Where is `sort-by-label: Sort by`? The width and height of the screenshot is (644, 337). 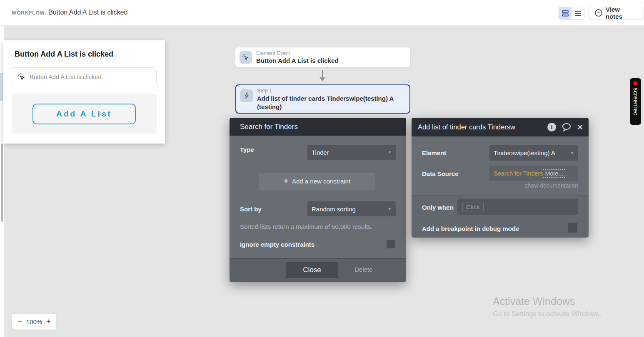
sort-by-label: Sort by is located at coordinates (251, 209).